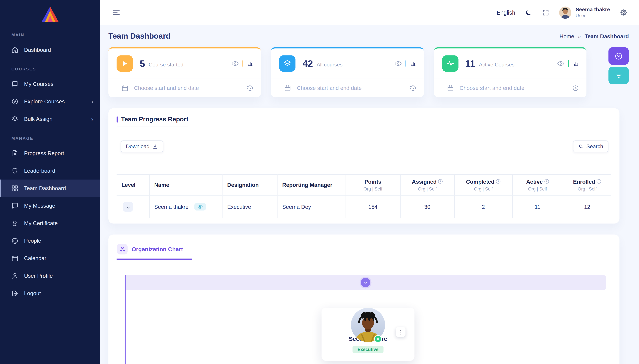 This screenshot has height=364, width=639. Describe the element at coordinates (50, 84) in the screenshot. I see `sidebar-item-my-courses: My Courses` at that location.